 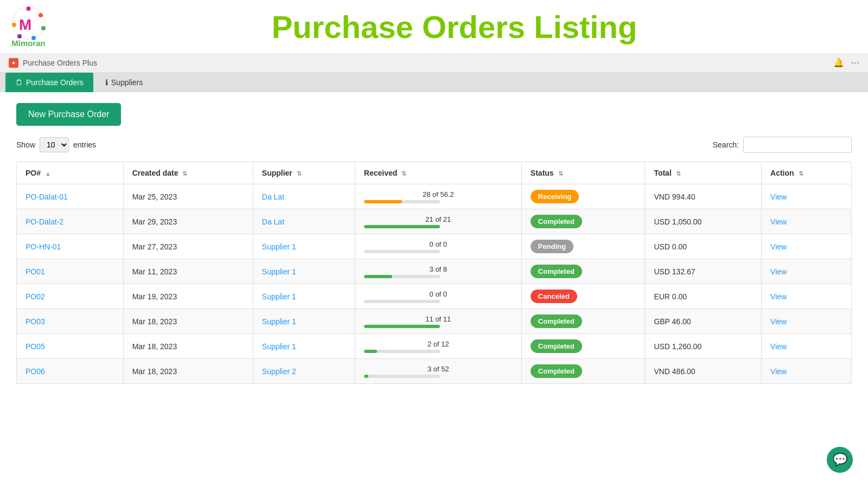 What do you see at coordinates (438, 294) in the screenshot?
I see `progress-label: 0 of 0` at bounding box center [438, 294].